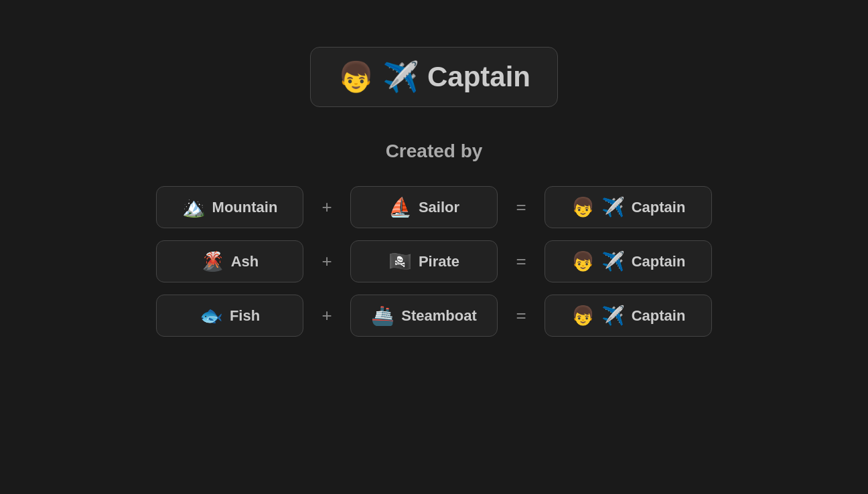 This screenshot has width=868, height=494. Describe the element at coordinates (613, 261) in the screenshot. I see `recipe2-result-emoji2: ✈️` at that location.